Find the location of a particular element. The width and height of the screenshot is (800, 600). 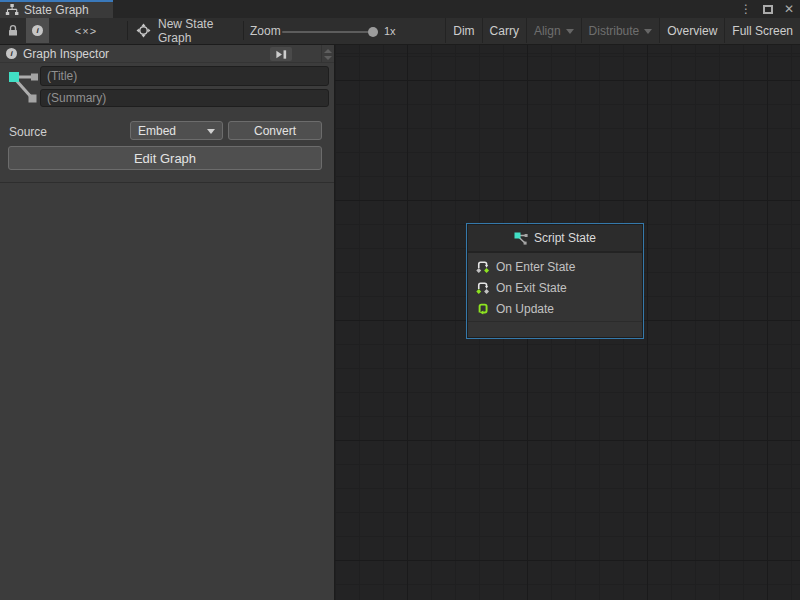

full-screen-button: Full Screen is located at coordinates (762, 30).